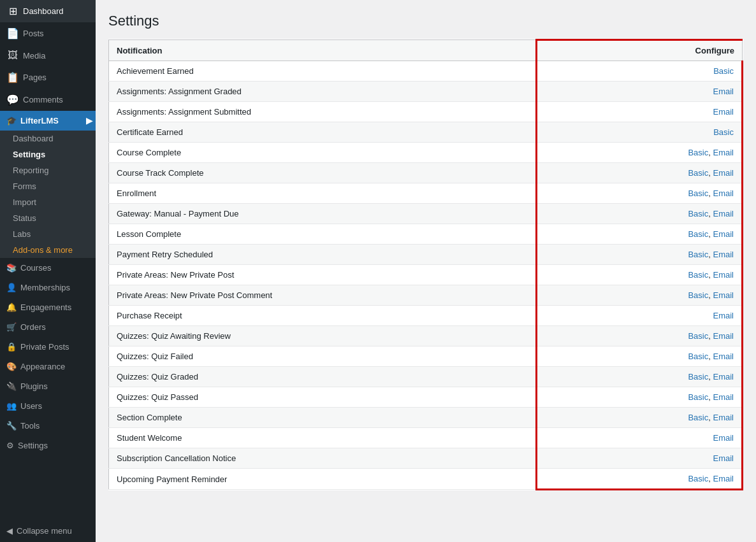 This screenshot has width=756, height=542. Describe the element at coordinates (323, 255) in the screenshot. I see `notification-cell: Payment Retry Scheduled` at that location.